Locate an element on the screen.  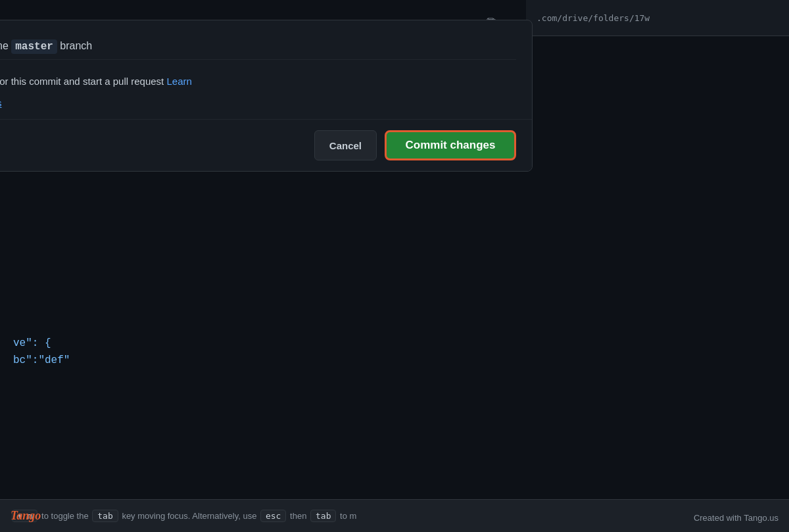
modal-footer: Cancel Commit changes is located at coordinates (266, 145).